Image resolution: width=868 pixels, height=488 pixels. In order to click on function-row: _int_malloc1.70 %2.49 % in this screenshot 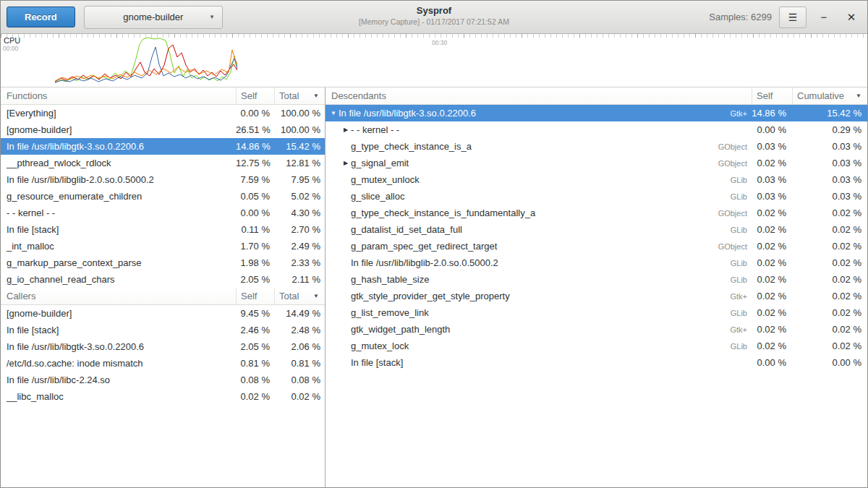, I will do `click(163, 246)`.